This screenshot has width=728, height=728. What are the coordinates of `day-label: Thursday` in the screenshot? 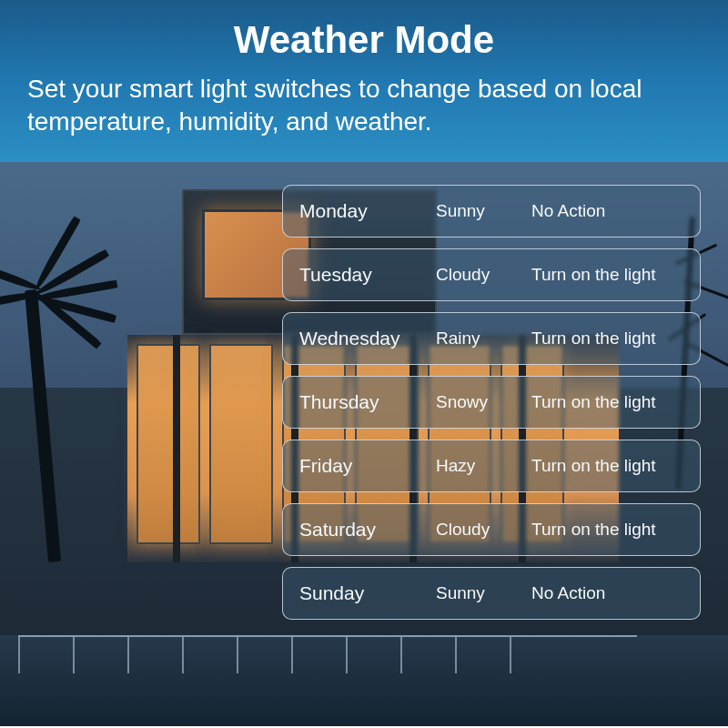 It's located at (368, 402).